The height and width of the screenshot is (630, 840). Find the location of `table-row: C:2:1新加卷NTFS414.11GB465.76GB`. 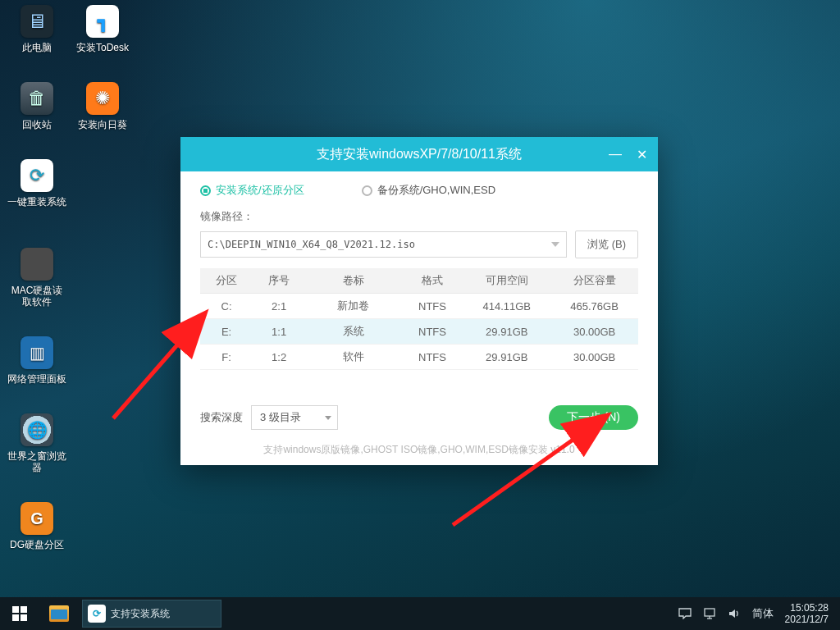

table-row: C:2:1新加卷NTFS414.11GB465.76GB is located at coordinates (419, 307).